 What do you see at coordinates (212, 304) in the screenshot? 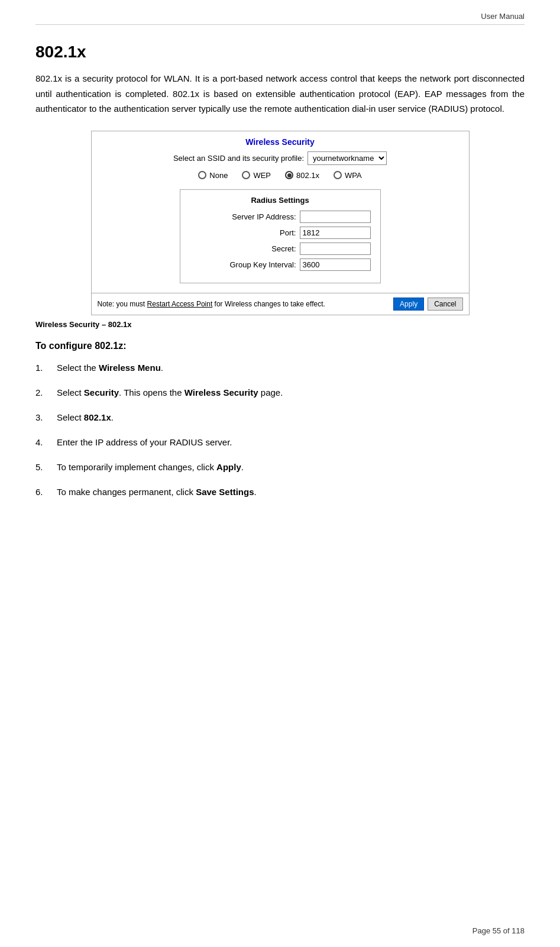
I see `ws-footer-note: Note: you must Restart Access Point for …` at bounding box center [212, 304].